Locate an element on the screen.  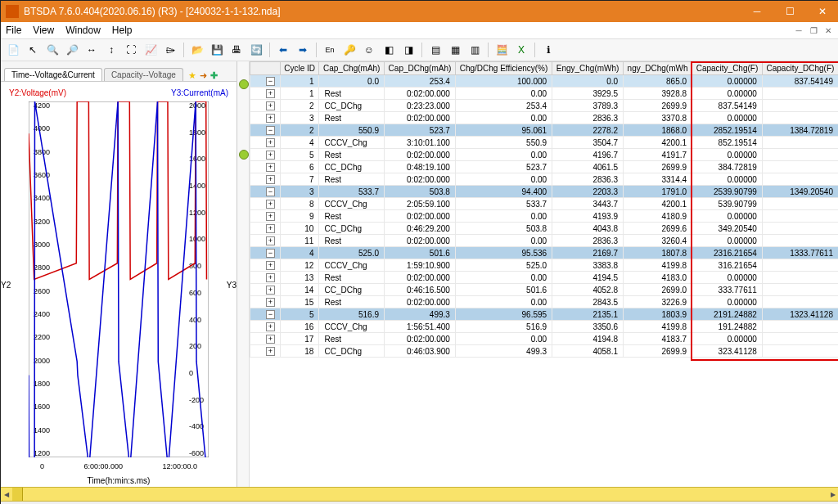
col-header: ngy_DChg(mWh is located at coordinates (658, 69).